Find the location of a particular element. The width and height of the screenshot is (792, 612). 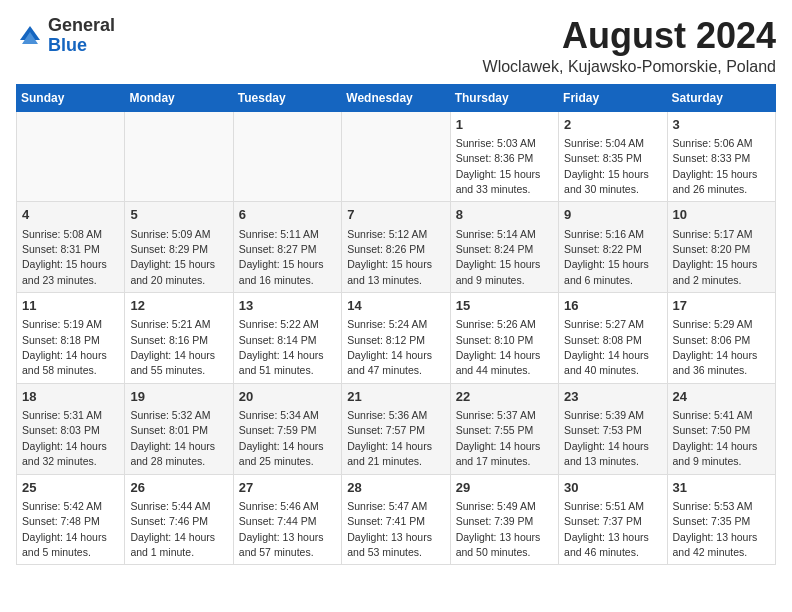

calendar-week-row: 11Sunrise: 5:19 AM Sunset: 8:18 PM Dayli… is located at coordinates (396, 338).